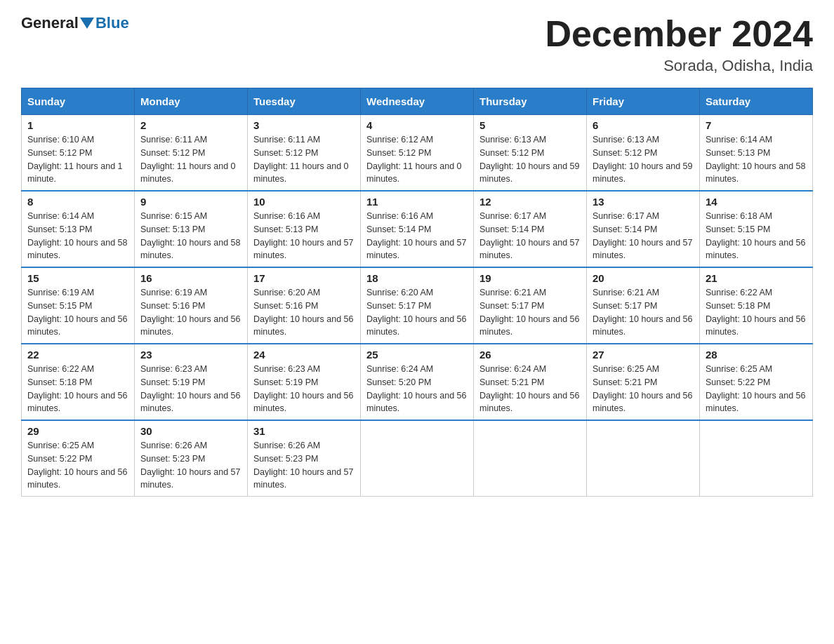 This screenshot has height=644, width=834. I want to click on header-friday: Friday, so click(643, 102).